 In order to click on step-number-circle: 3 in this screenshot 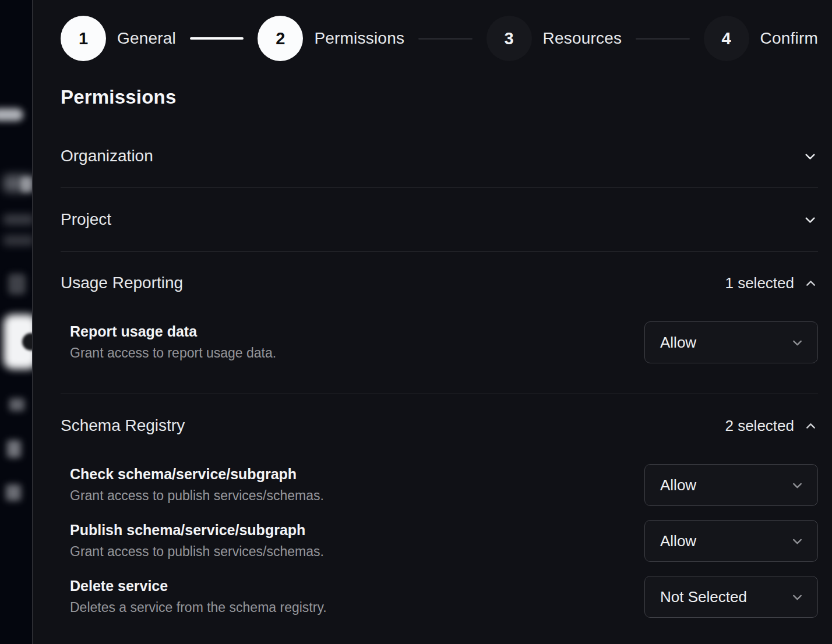, I will do `click(509, 38)`.